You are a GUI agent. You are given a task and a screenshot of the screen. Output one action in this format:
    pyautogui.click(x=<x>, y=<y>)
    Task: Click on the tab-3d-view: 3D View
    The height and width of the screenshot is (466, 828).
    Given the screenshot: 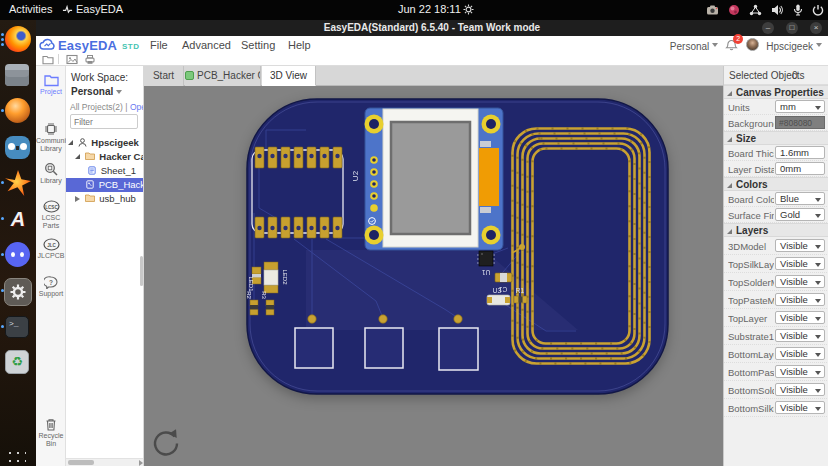 What is the action you would take?
    pyautogui.click(x=289, y=76)
    